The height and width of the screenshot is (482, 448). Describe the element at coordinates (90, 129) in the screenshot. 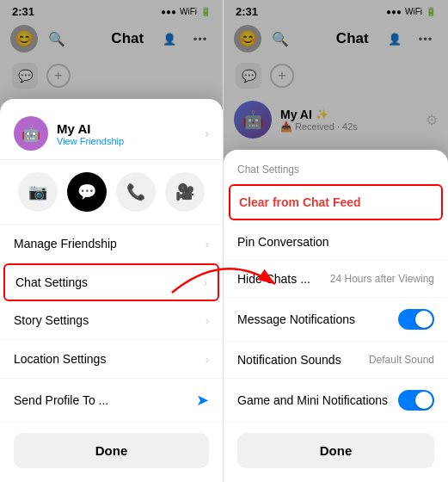

I see `sheet-user-name: My AI` at that location.